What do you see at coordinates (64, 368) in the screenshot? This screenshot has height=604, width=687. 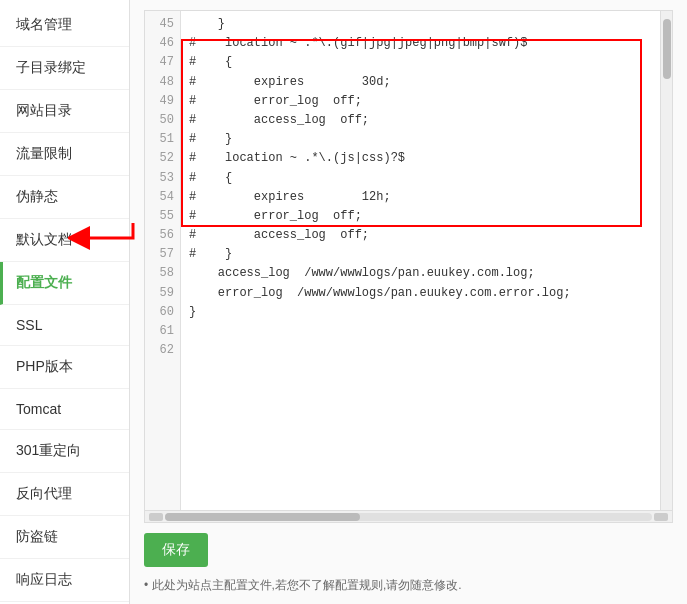 I see `sidebar-item-php: PHP版本` at bounding box center [64, 368].